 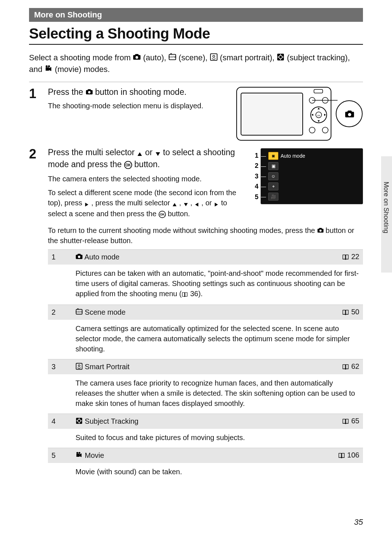 What do you see at coordinates (60, 421) in the screenshot?
I see `mode-index: 4` at bounding box center [60, 421].